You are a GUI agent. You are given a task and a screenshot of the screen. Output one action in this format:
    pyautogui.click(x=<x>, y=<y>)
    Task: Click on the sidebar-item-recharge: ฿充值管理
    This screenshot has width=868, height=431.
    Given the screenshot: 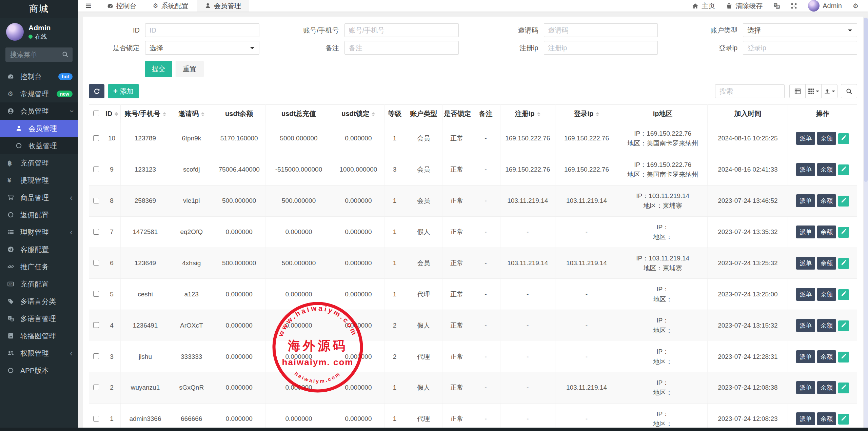 What is the action you would take?
    pyautogui.click(x=39, y=163)
    